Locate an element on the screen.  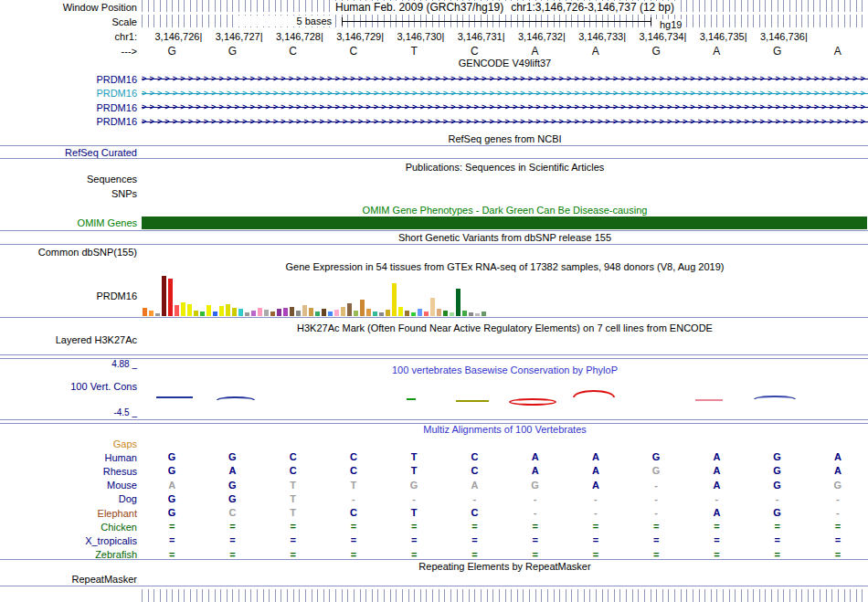
species-label: Mouse is located at coordinates (69, 485).